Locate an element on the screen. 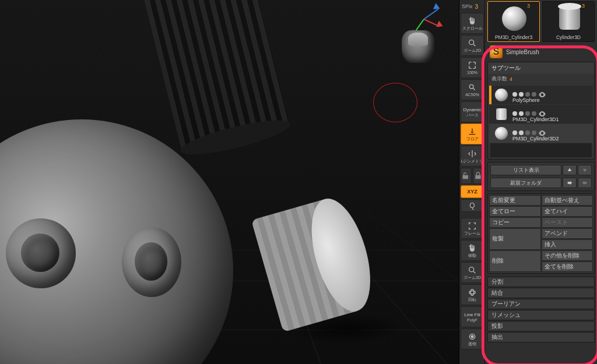 The width and height of the screenshot is (597, 364). transparent-icon is located at coordinates (472, 337).